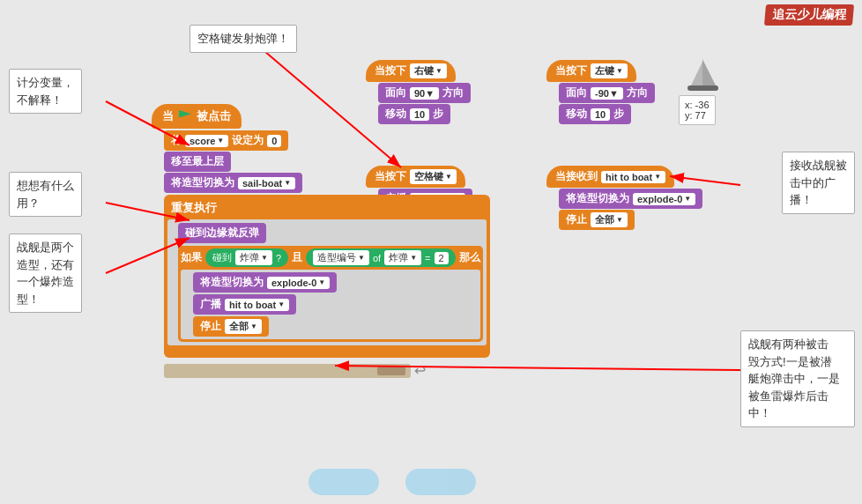 This screenshot has height=504, width=862. I want to click on stop-receive-block: 停止 全部, so click(597, 220).